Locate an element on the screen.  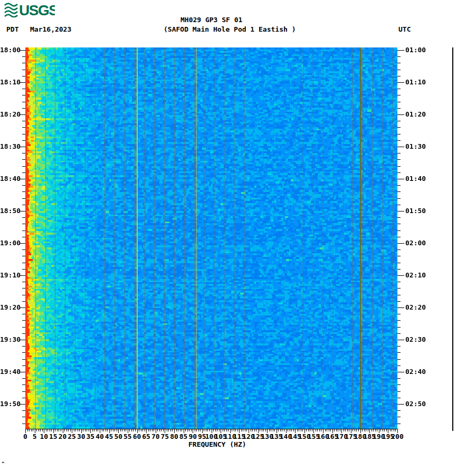
x-tick-label: 55 is located at coordinates (128, 437).